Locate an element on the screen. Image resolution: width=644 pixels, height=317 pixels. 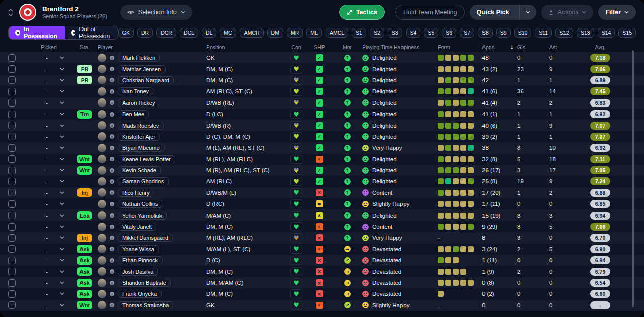
player-name: Ethan Pinnock is located at coordinates (140, 260).